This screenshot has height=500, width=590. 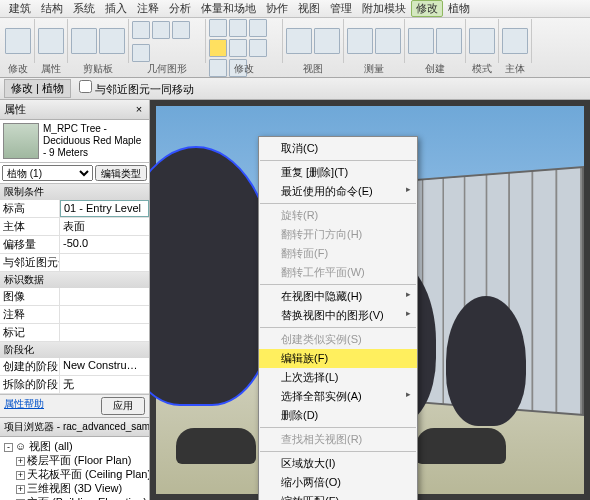 What do you see at coordinates (74, 227) in the screenshot?
I see `prop-row: 主体表面` at bounding box center [74, 227].